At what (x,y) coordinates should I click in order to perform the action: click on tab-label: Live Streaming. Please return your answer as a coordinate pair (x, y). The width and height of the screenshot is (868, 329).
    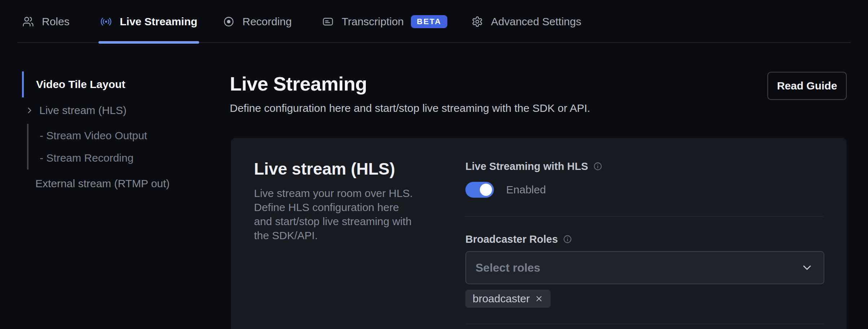
    Looking at the image, I should click on (159, 22).